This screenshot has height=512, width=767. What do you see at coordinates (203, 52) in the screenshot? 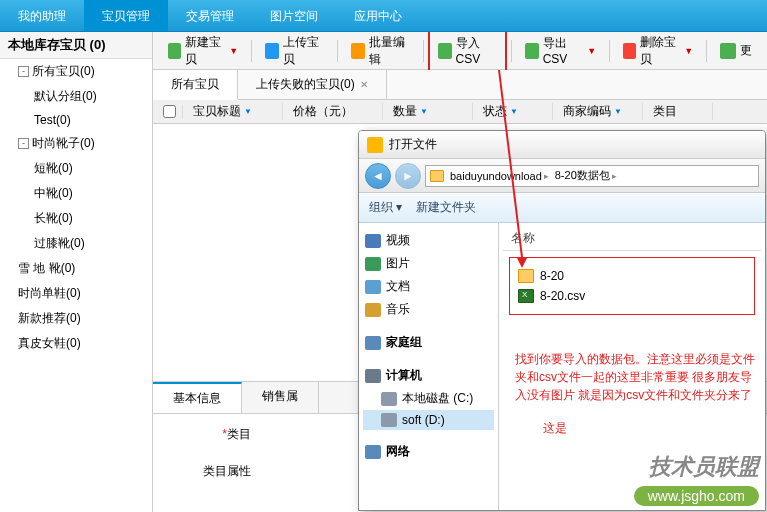
I see `new-button: 新建宝贝▼` at bounding box center [203, 52].